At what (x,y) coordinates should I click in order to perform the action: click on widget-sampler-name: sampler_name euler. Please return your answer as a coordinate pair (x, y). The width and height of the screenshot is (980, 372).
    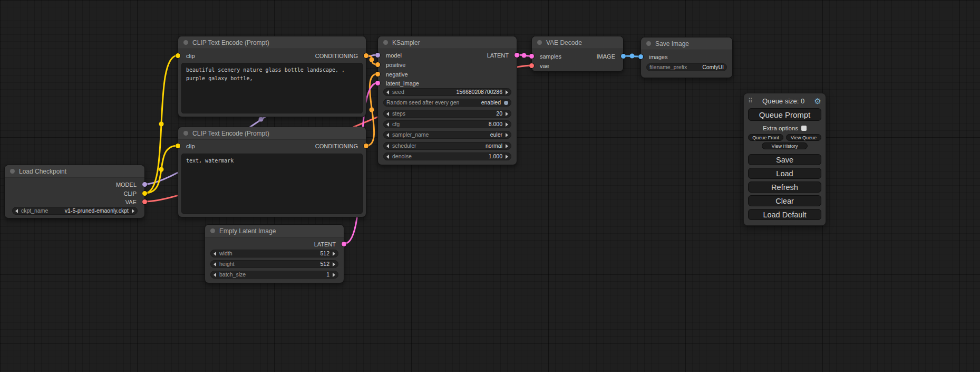
    Looking at the image, I should click on (447, 135).